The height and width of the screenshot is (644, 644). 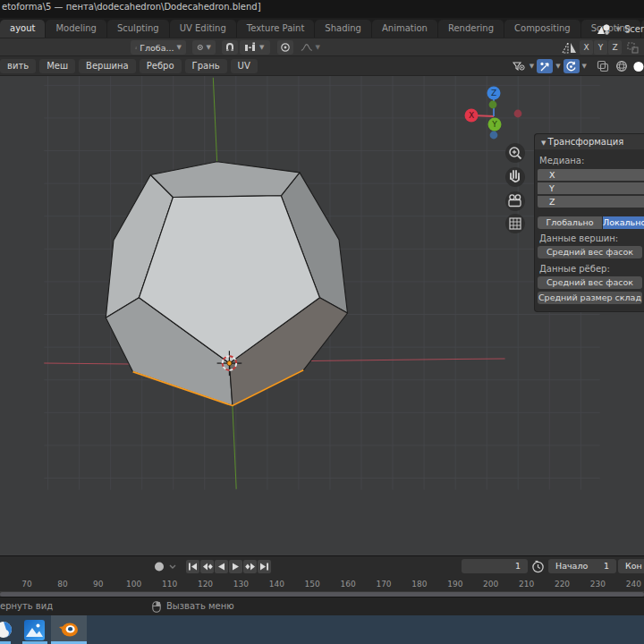 I want to click on gizmo-axis-dot-green, so click(x=494, y=106).